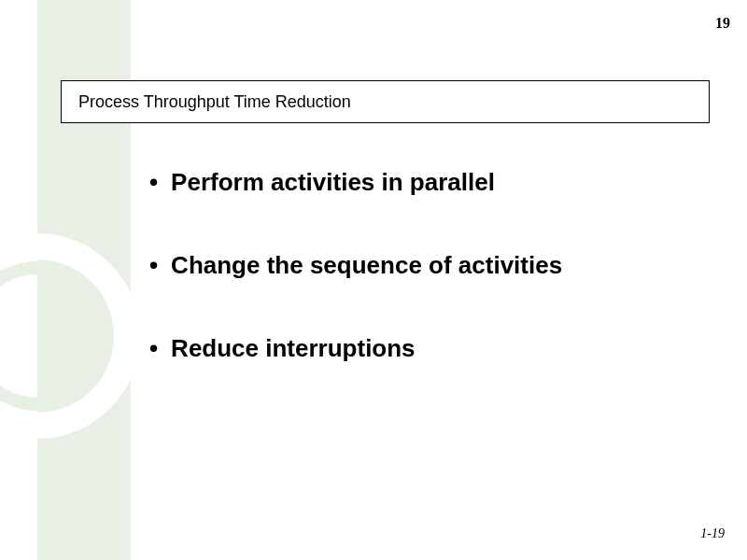  Describe the element at coordinates (332, 183) in the screenshot. I see `bullet-text: Perform activities in parallel` at that location.